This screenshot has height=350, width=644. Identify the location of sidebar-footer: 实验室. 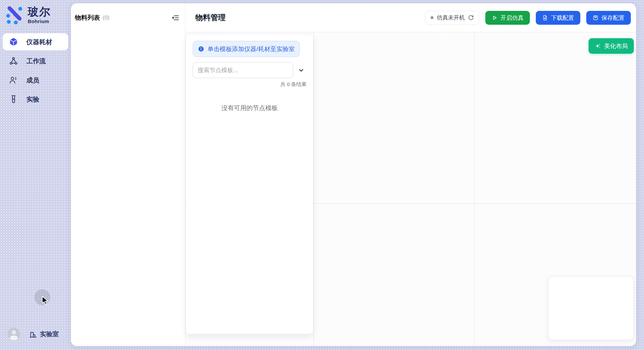
(36, 335).